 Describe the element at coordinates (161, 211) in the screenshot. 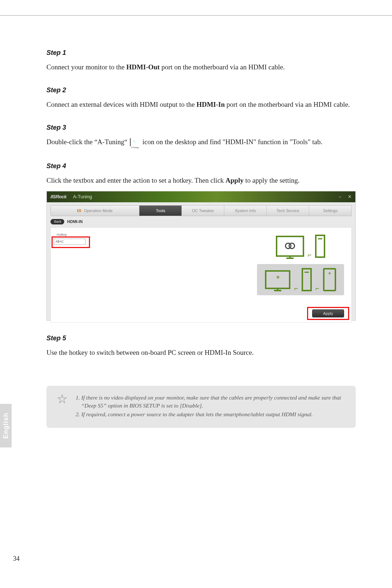

I see `tab-tools-label: Tools` at that location.